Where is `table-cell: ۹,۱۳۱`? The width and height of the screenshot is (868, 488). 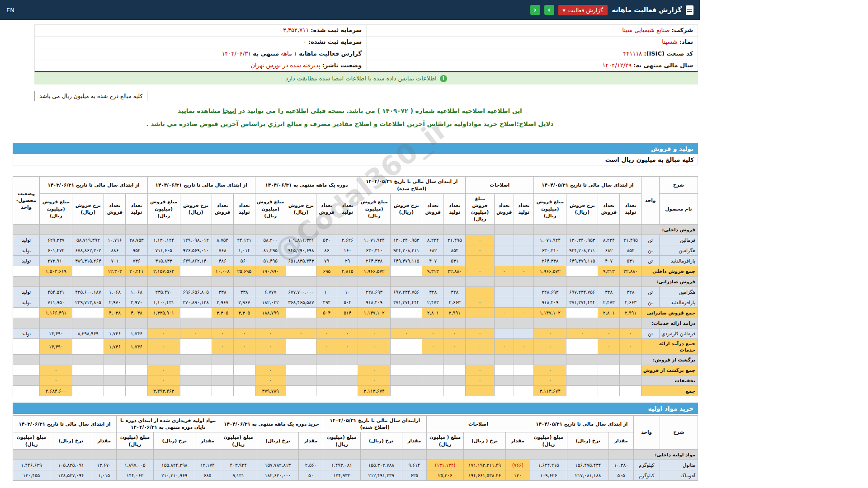 table-cell: ۹,۱۳۱ is located at coordinates (238, 475).